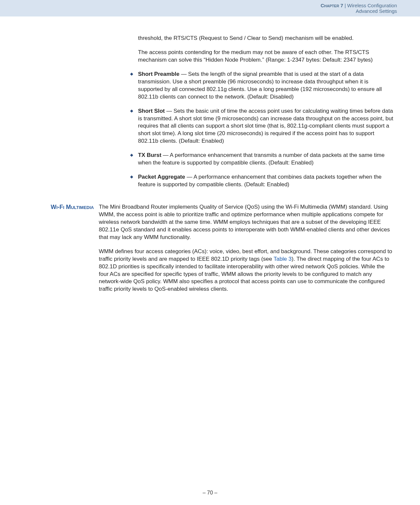 Image resolution: width=420 pixels, height=505 pixels. Describe the element at coordinates (262, 159) in the screenshot. I see `bullet-tx-burst: TX Burst — A performance enhancement tha…` at that location.